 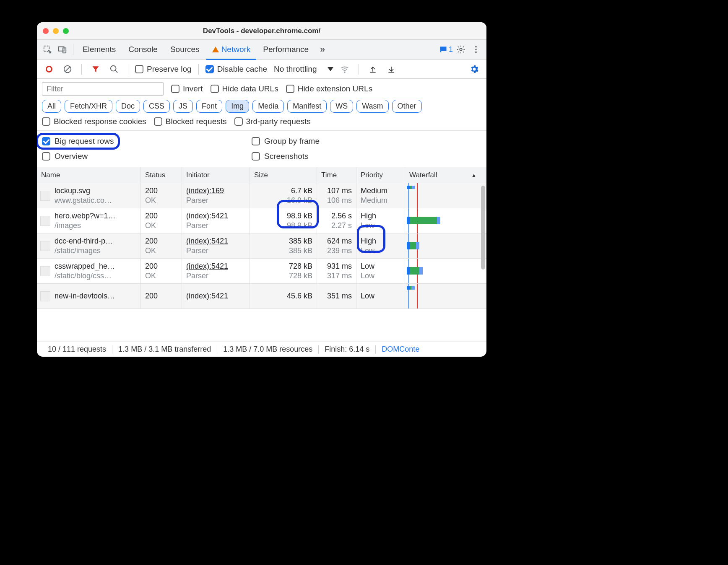 What do you see at coordinates (262, 196) in the screenshot?
I see `table-row: lockup.svgwww.gstatic.co… 200OK (index):…` at bounding box center [262, 196].